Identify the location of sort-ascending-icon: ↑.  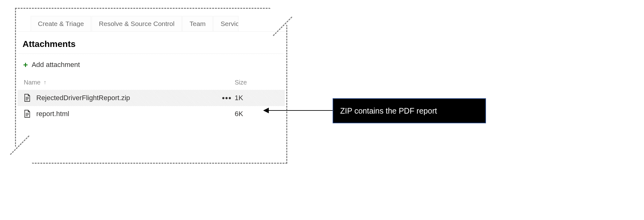
(45, 83).